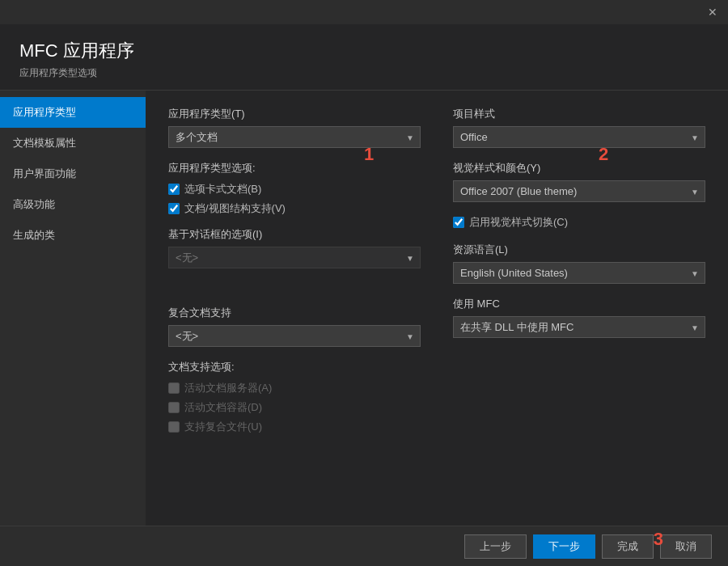  Describe the element at coordinates (294, 137) in the screenshot. I see `app-type-dropdown-wrapper: 多个文档 ▼` at that location.